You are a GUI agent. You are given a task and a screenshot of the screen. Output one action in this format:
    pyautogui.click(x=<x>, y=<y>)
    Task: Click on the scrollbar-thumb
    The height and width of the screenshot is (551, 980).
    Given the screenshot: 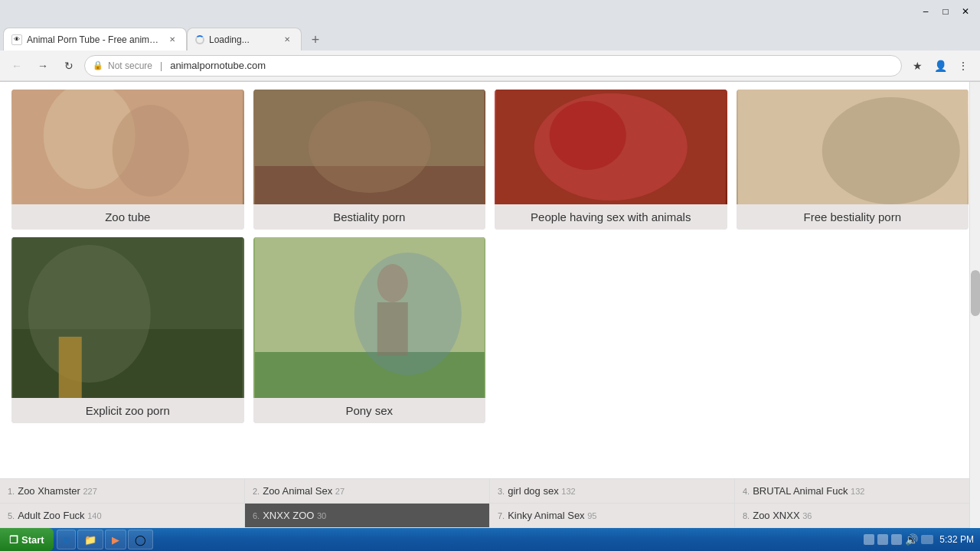 What is the action you would take?
    pyautogui.click(x=975, y=293)
    